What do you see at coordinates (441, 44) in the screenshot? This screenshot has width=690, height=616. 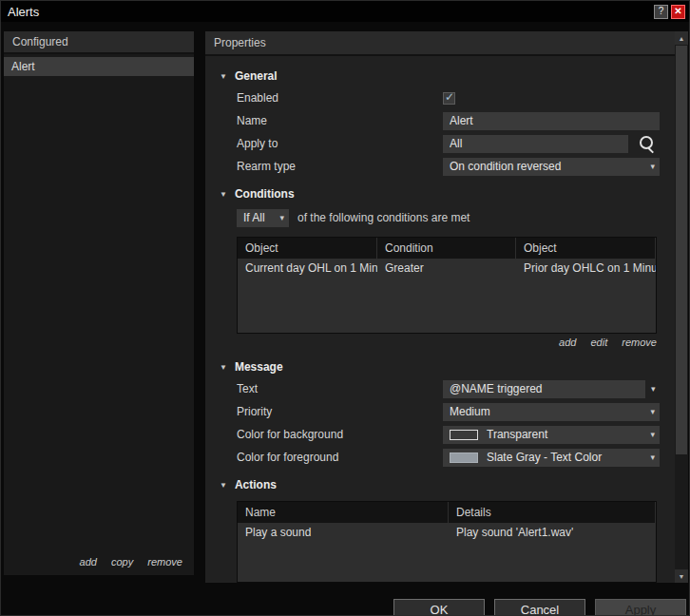 I see `properties-header: Properties` at bounding box center [441, 44].